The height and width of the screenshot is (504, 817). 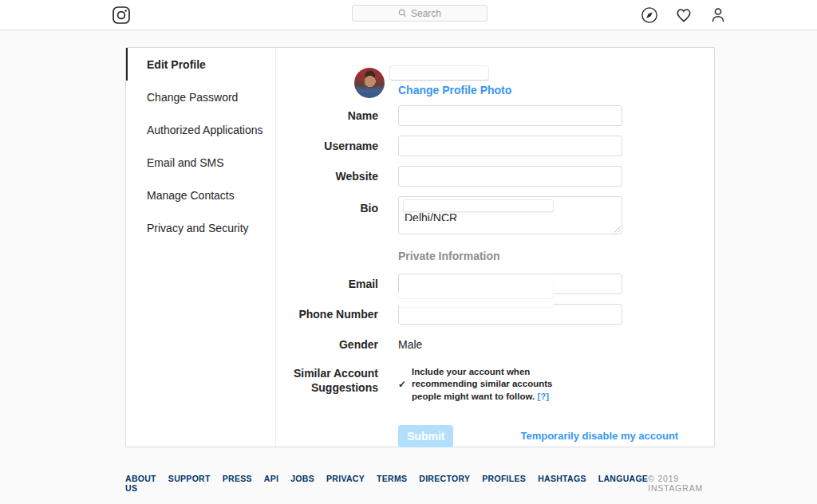 I want to click on sidebar-item-change-password: Change Password, so click(x=201, y=97).